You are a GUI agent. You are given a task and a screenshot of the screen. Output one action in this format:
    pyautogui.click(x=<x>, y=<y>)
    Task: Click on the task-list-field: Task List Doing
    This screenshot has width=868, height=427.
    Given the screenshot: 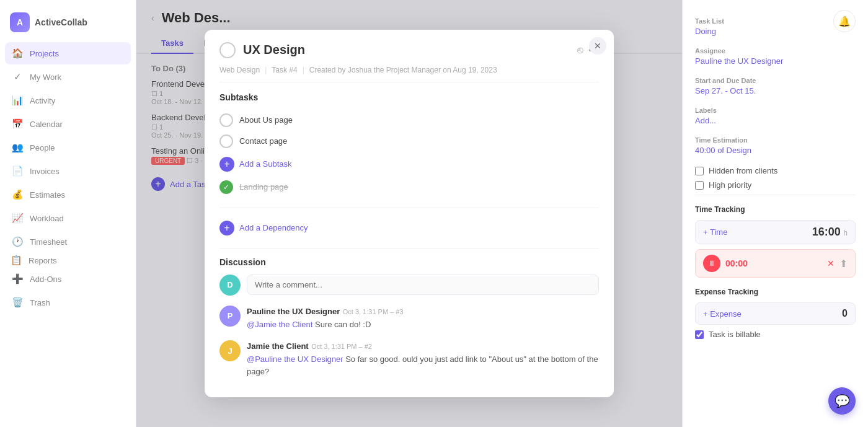 What is the action you would take?
    pyautogui.click(x=775, y=27)
    